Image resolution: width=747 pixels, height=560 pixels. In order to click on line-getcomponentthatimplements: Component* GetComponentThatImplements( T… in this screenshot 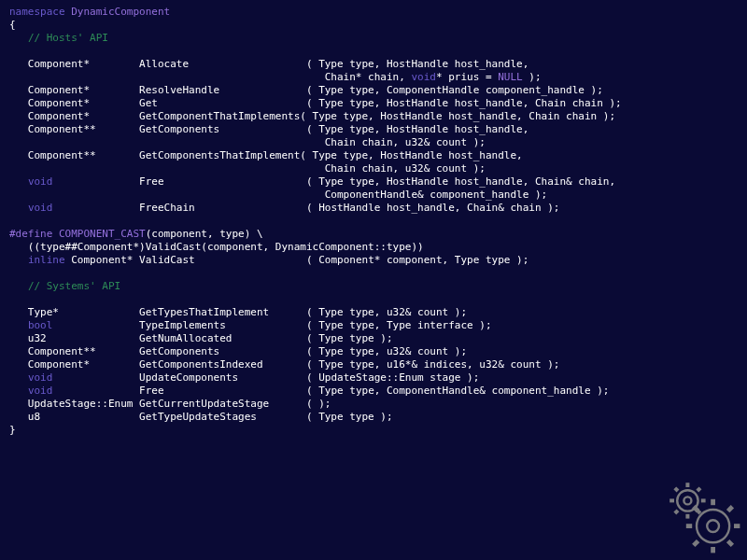, I will do `click(312, 116)`.